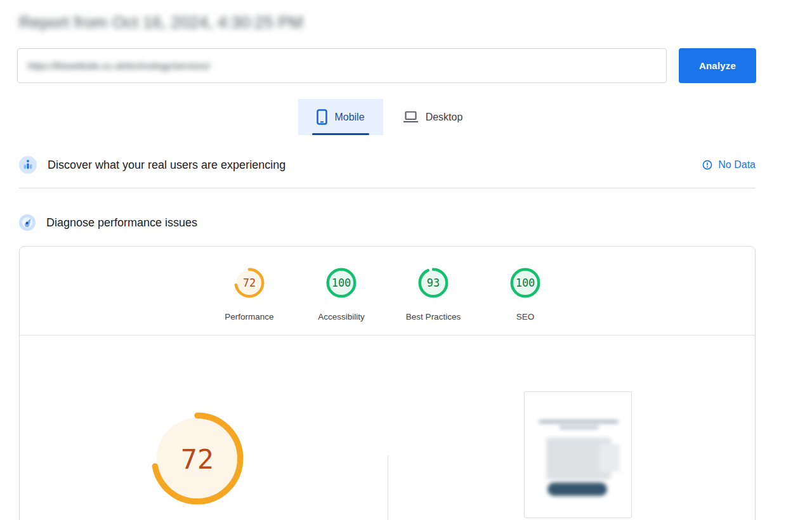 Image resolution: width=812 pixels, height=520 pixels. What do you see at coordinates (411, 117) in the screenshot?
I see `desktop-laptop-icon` at bounding box center [411, 117].